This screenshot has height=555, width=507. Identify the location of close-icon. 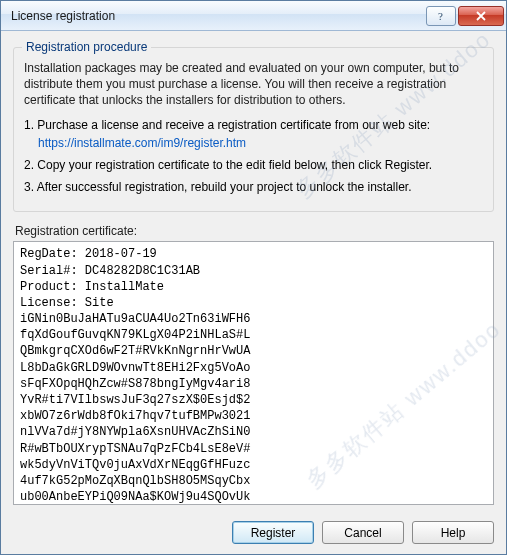
(481, 16).